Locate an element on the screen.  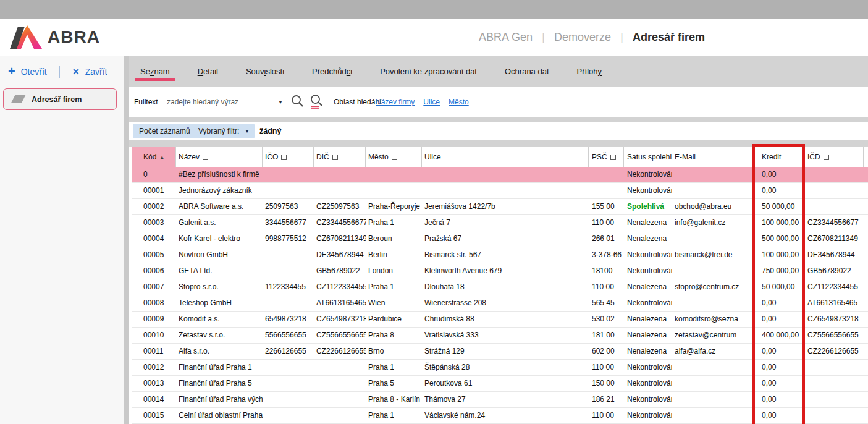
cell-kod: 00010 is located at coordinates (154, 335).